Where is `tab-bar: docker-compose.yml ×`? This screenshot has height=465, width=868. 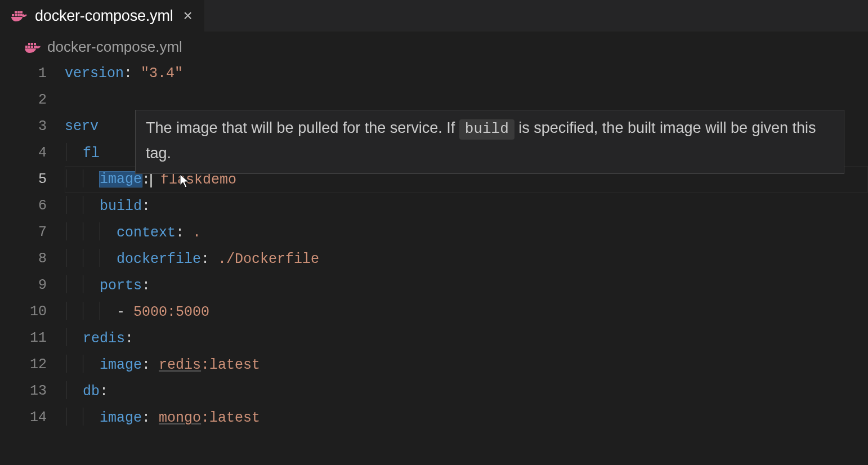 tab-bar: docker-compose.yml × is located at coordinates (434, 16).